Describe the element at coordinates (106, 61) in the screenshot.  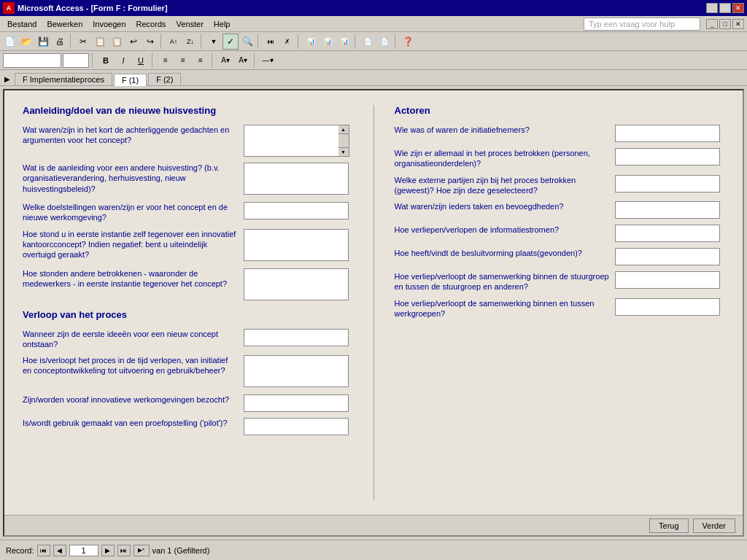
I see `bold-btn: B` at that location.